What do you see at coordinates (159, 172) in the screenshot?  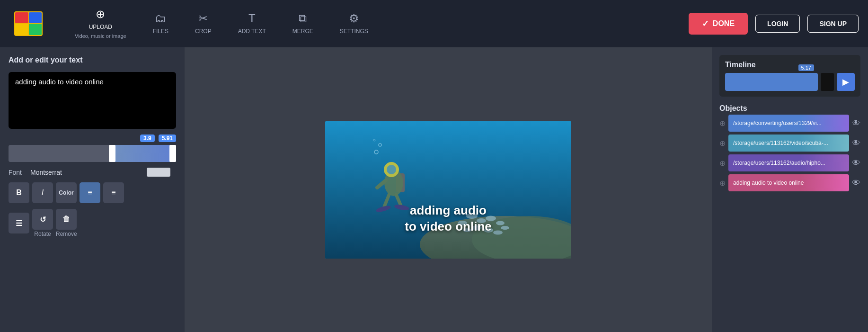 I see `font-size-display` at bounding box center [159, 172].